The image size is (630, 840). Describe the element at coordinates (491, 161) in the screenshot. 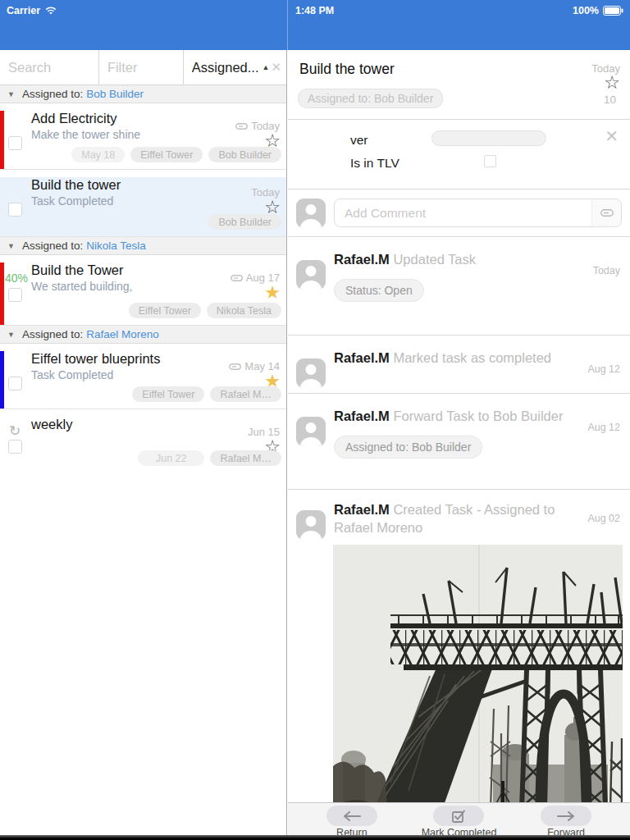

I see `is-in-tlv-checkbox` at that location.